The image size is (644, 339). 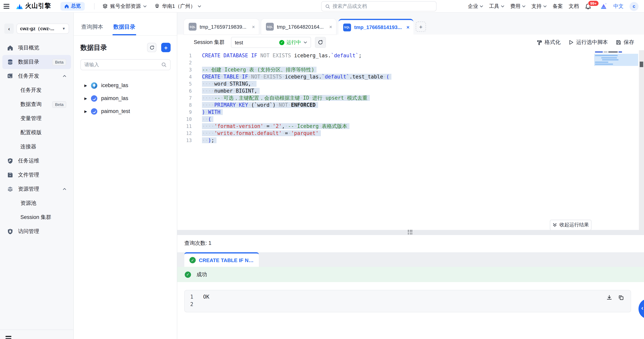 What do you see at coordinates (8, 337) in the screenshot?
I see `sidebar-collapse-icon` at bounding box center [8, 337].